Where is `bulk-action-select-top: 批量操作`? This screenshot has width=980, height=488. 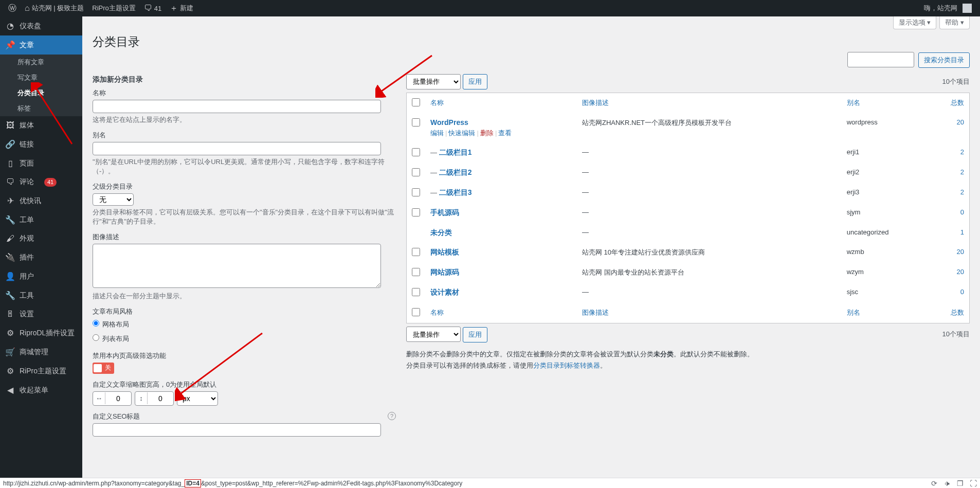 bulk-action-select-top: 批量操作 is located at coordinates (433, 82).